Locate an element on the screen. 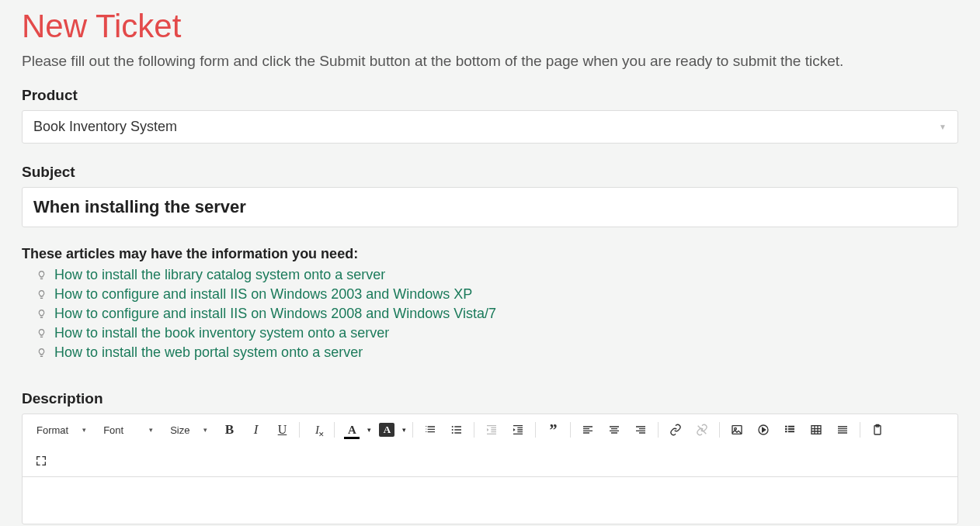 This screenshot has width=980, height=526. align-right-button is located at coordinates (641, 430).